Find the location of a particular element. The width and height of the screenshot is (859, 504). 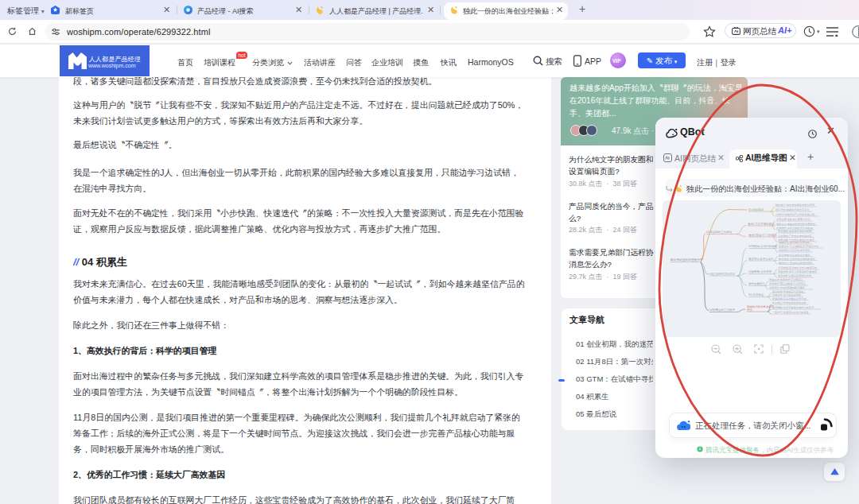

svg-text: 渠道测试:多平台并行 is located at coordinates (761, 259).